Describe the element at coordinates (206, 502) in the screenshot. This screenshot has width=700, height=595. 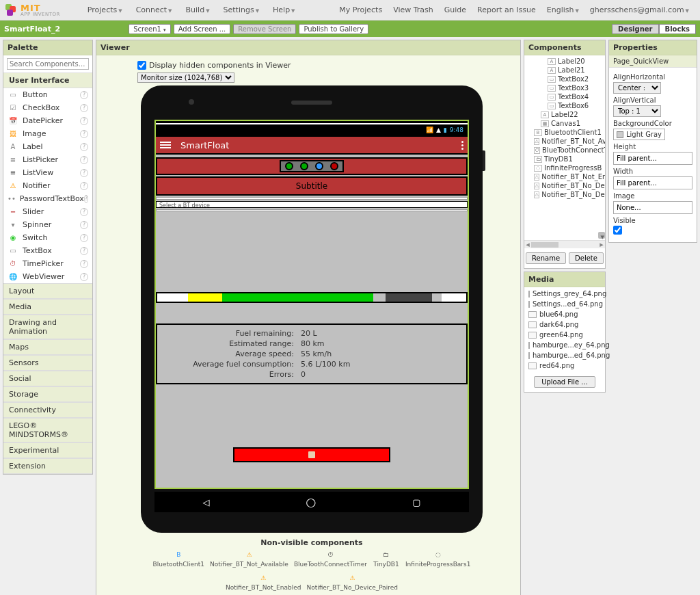
I see `nav-back-icon: ◁` at that location.